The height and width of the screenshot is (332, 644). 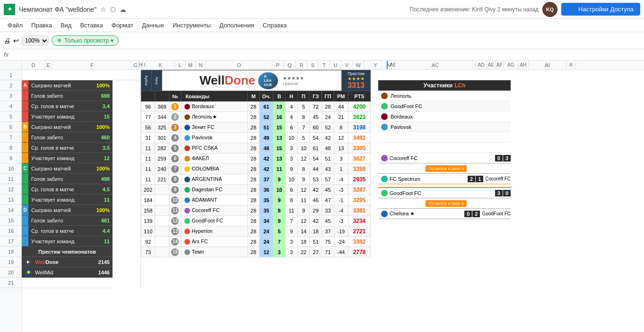 What do you see at coordinates (107, 158) in the screenshot?
I see `group-b-stat4-value: 12` at bounding box center [107, 158].